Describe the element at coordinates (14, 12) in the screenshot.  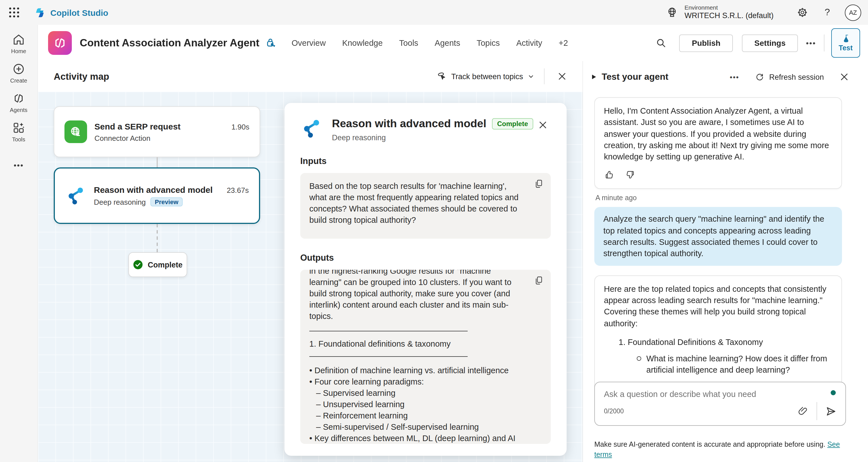
I see `app-launcher-icon` at that location.